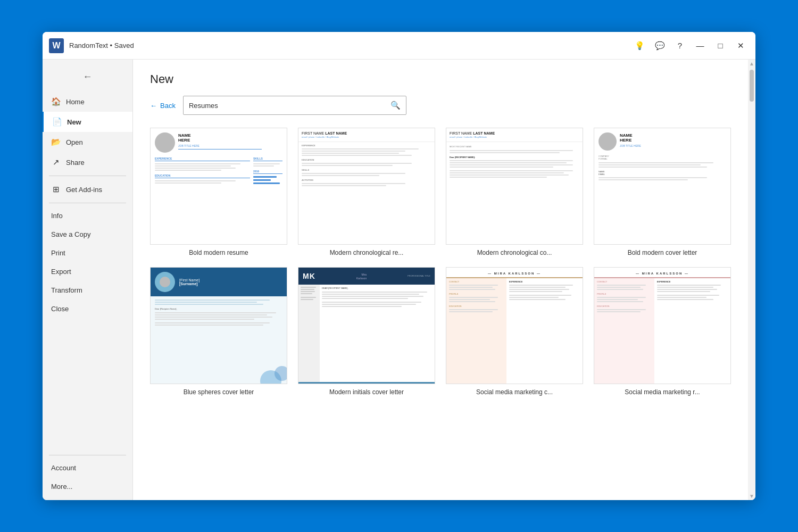 The width and height of the screenshot is (798, 532). Describe the element at coordinates (662, 253) in the screenshot. I see `template-label-4: Bold modern cover letter` at that location.